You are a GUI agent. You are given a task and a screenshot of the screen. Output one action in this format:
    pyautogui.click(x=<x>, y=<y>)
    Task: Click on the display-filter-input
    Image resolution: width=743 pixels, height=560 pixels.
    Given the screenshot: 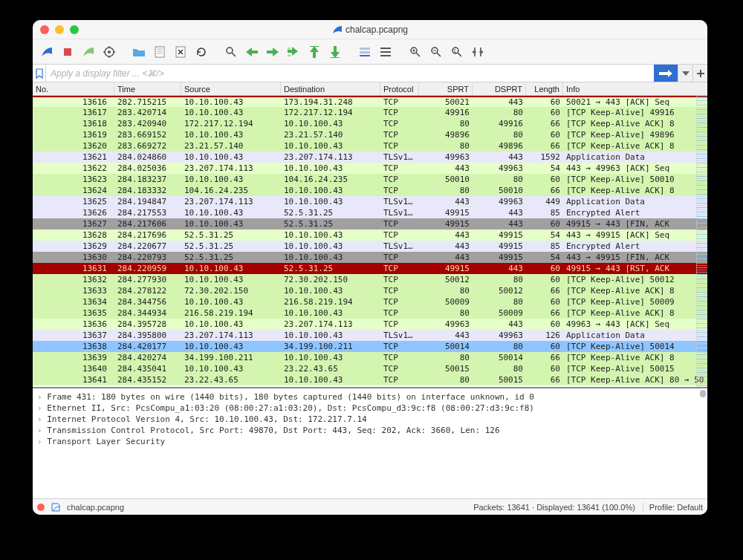 What is the action you would take?
    pyautogui.click(x=350, y=73)
    